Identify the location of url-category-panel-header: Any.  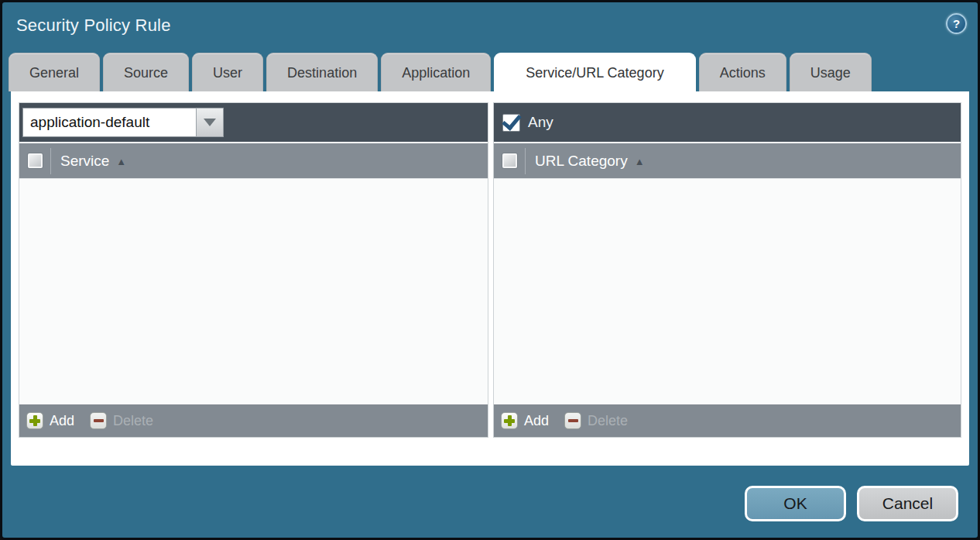
(728, 122).